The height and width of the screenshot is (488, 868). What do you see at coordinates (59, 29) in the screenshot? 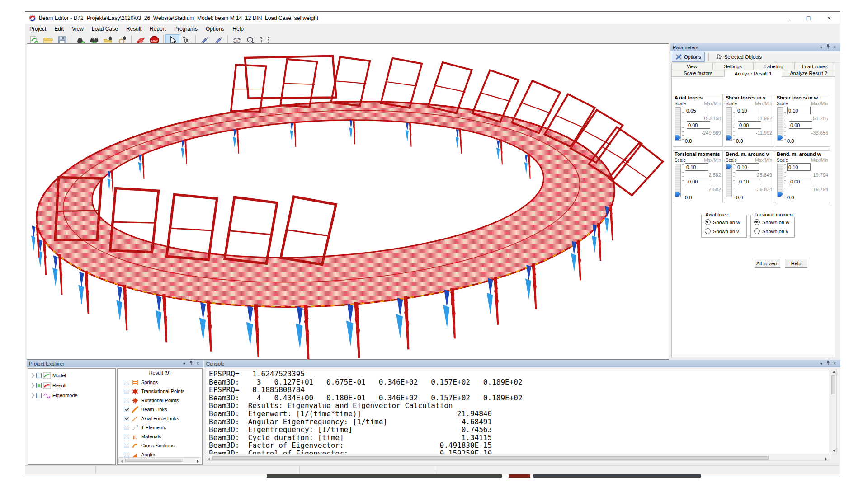
I see `menu-edit: Edit` at bounding box center [59, 29].